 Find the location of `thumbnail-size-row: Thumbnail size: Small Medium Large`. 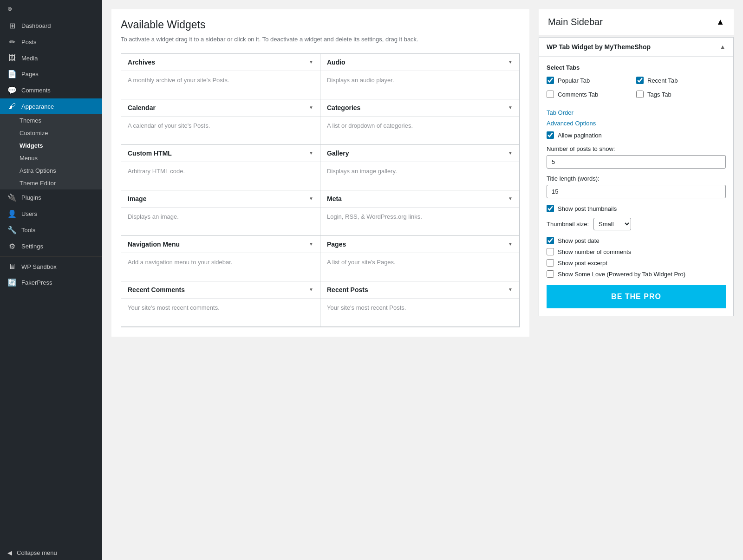

thumbnail-size-row: Thumbnail size: Small Medium Large is located at coordinates (636, 224).